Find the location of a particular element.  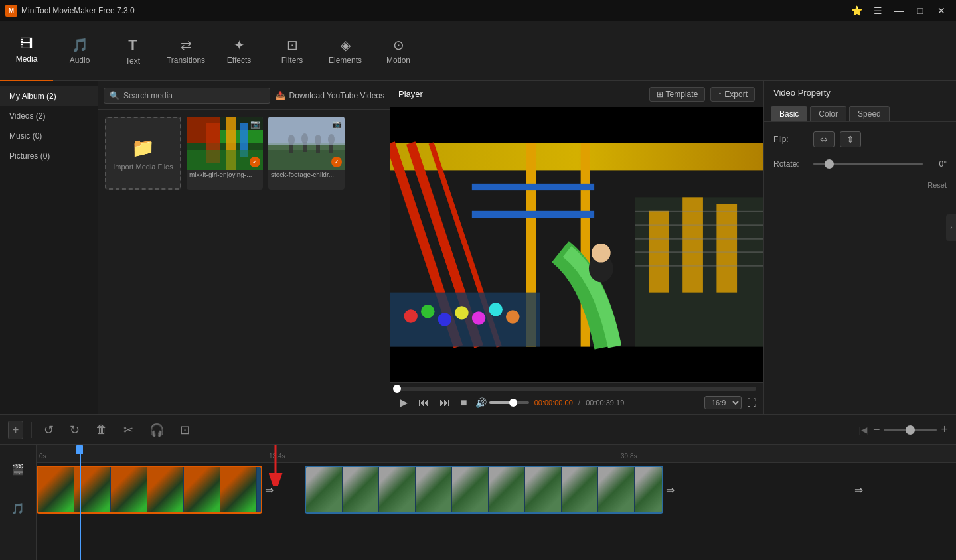

app-logo: M is located at coordinates (11, 11).